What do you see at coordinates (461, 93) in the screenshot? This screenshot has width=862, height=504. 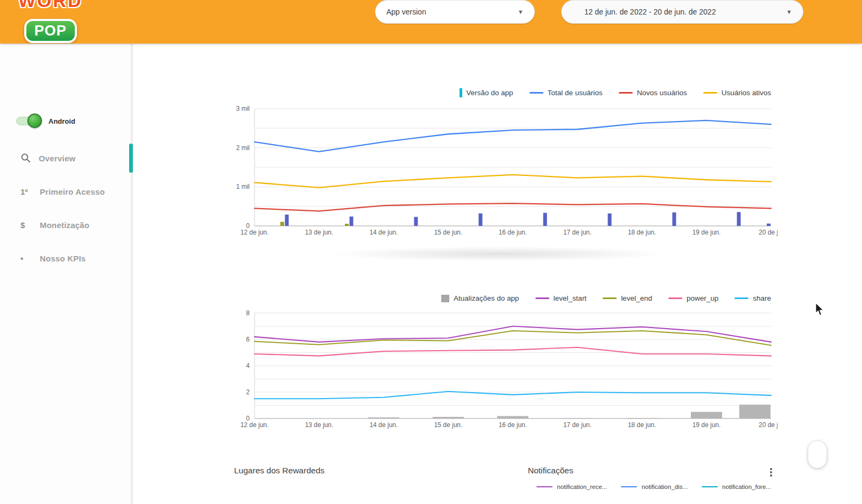 I see `vbar-marker` at bounding box center [461, 93].